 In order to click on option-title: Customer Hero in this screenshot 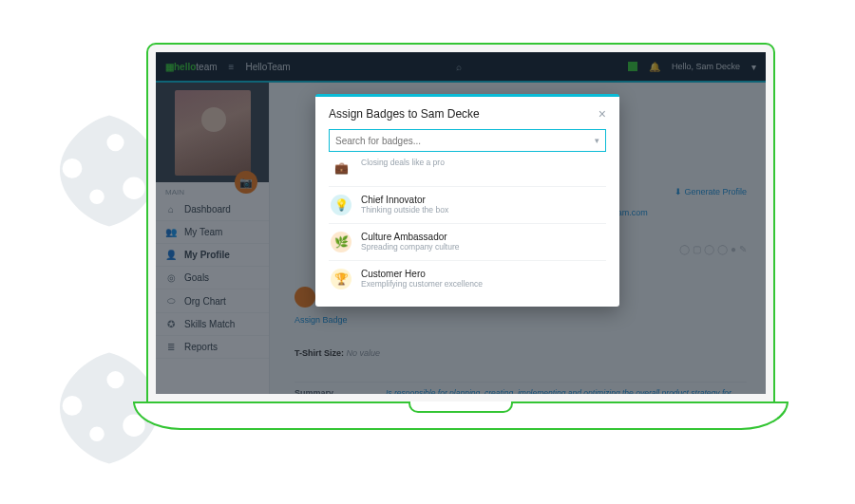, I will do `click(422, 273)`.